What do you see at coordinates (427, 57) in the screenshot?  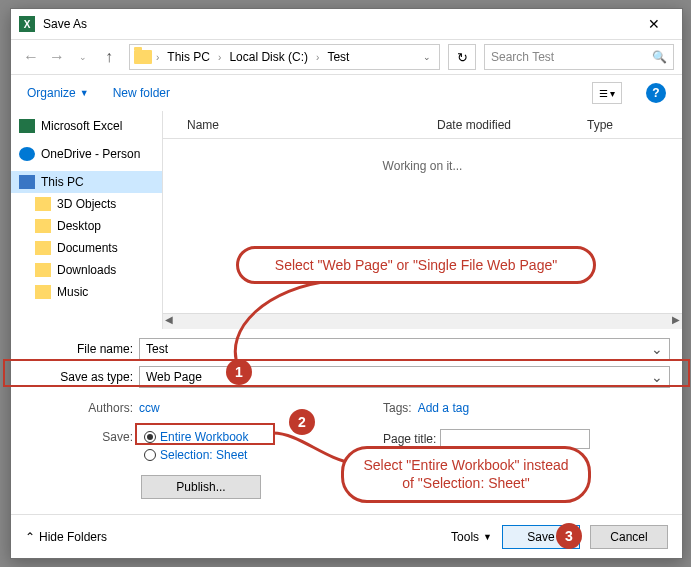 I see `address-dropdown: ⌄` at bounding box center [427, 57].